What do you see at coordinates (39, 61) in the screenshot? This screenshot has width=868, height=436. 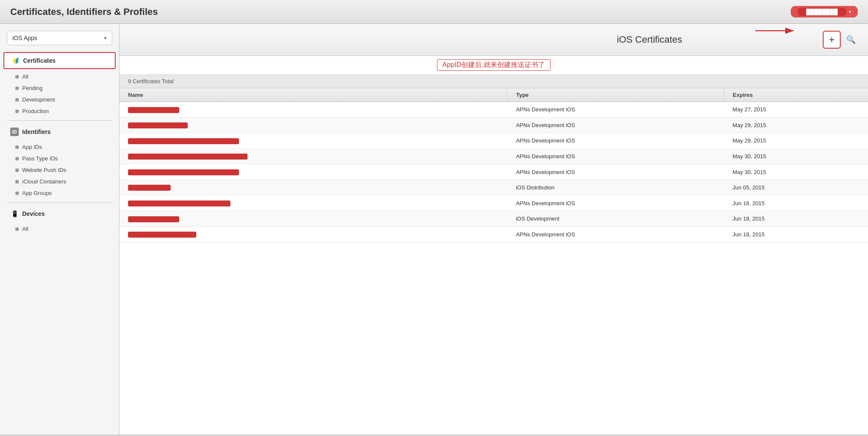 I see `certificates-label: Certificates` at bounding box center [39, 61].